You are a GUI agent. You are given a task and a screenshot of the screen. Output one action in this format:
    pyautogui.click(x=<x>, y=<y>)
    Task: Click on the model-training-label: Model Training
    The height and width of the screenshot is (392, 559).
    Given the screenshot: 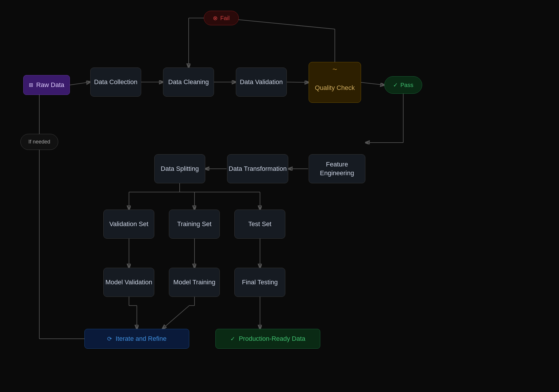 What is the action you would take?
    pyautogui.click(x=194, y=282)
    